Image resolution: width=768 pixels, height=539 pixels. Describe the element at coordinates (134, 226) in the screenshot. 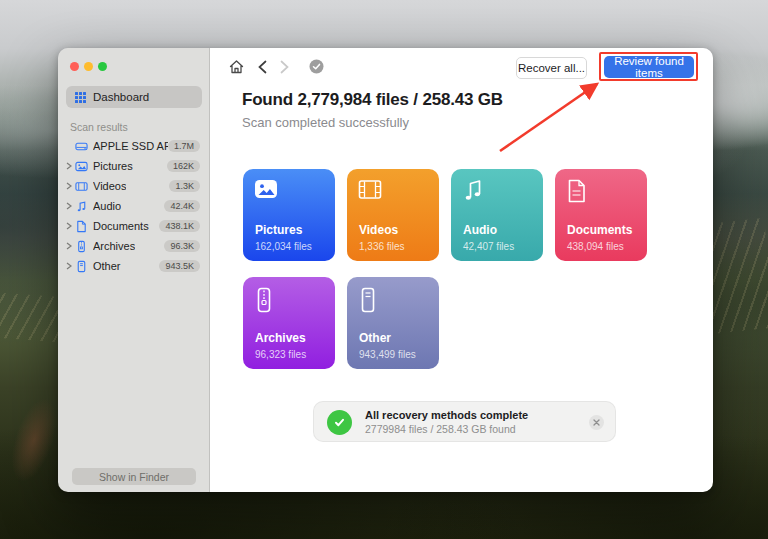

I see `sidebar-item-documents: Documents 438.1K` at that location.